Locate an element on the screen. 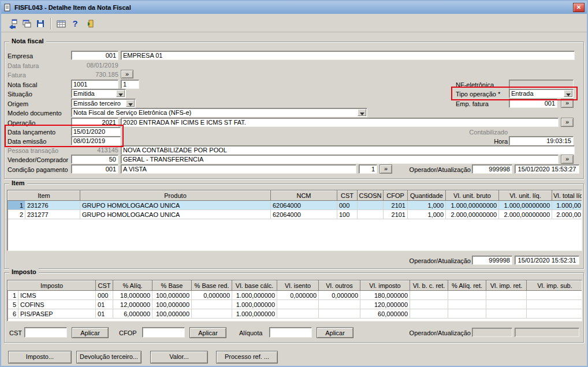 The image size is (588, 367). aliquota-aplicar-button: Aplicar is located at coordinates (335, 332).